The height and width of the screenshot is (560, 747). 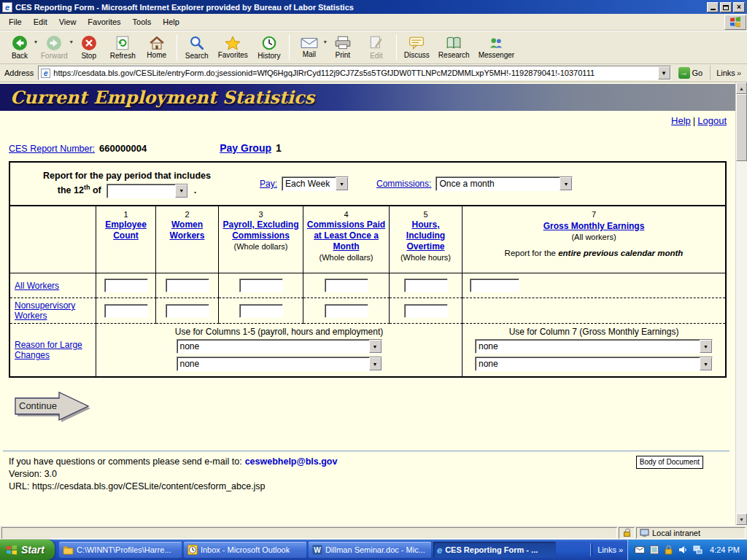 I want to click on nonsup-employee-count-input, so click(x=126, y=311).